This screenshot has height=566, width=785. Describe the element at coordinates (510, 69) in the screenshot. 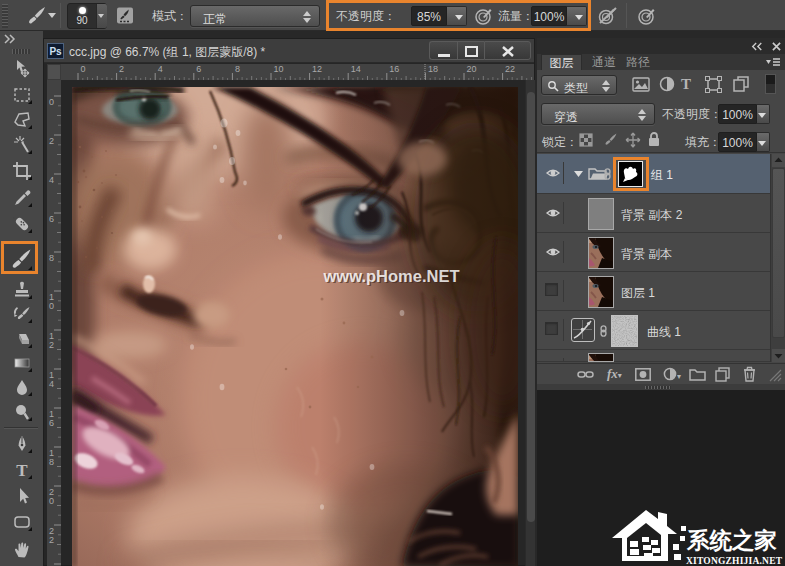

I see `svg-text: 22` at that location.